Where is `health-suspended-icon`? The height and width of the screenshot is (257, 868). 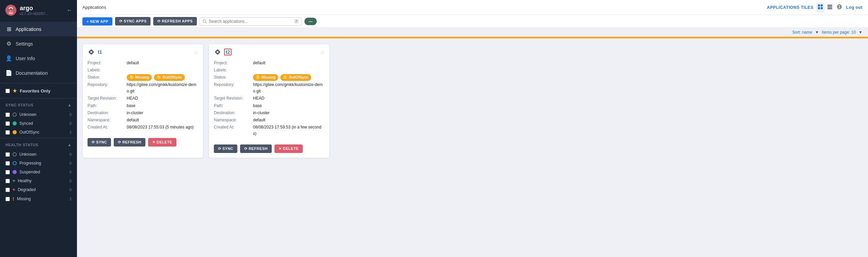 health-suspended-icon is located at coordinates (15, 172).